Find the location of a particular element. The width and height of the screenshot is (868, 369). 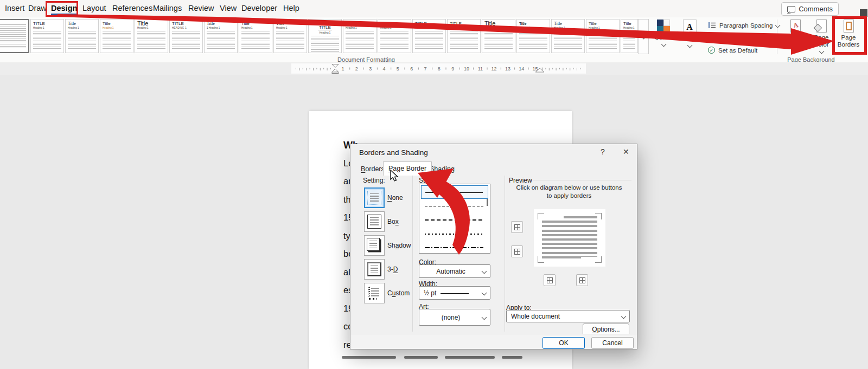

menu-tab-mailings: Mailings is located at coordinates (167, 8).